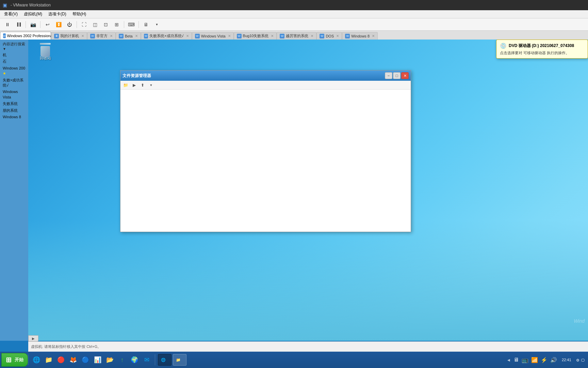  What do you see at coordinates (136, 36) in the screenshot?
I see `tab-close-beta: ✕` at bounding box center [136, 36].